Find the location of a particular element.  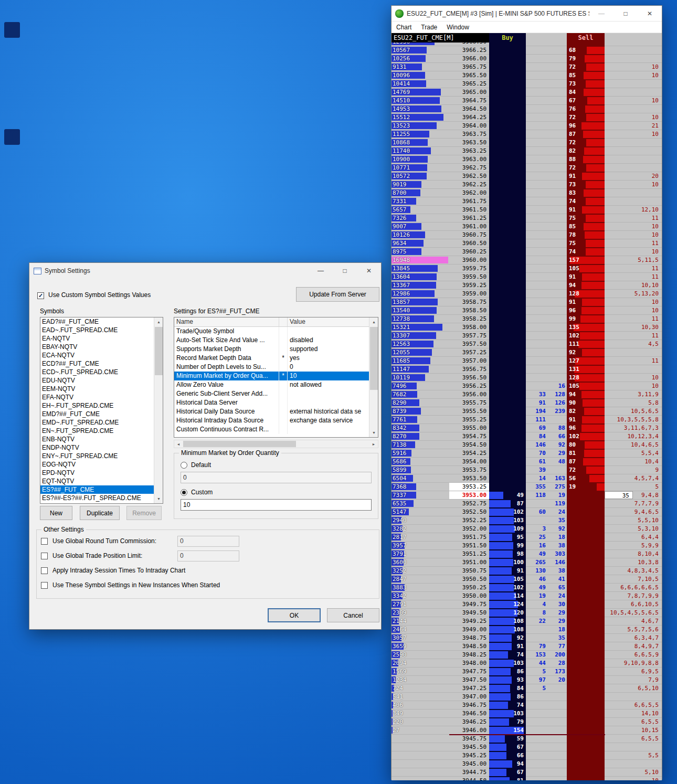

menu-chart: Chart is located at coordinates (404, 27).